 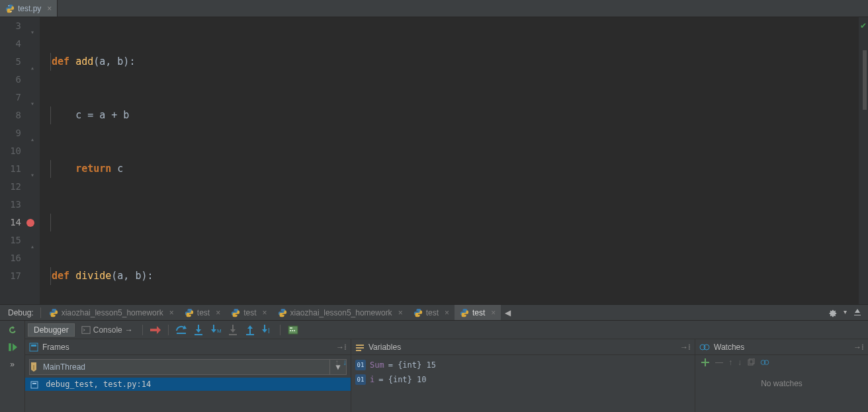 What do you see at coordinates (14, 151) in the screenshot?
I see `line-number: 10` at bounding box center [14, 151].